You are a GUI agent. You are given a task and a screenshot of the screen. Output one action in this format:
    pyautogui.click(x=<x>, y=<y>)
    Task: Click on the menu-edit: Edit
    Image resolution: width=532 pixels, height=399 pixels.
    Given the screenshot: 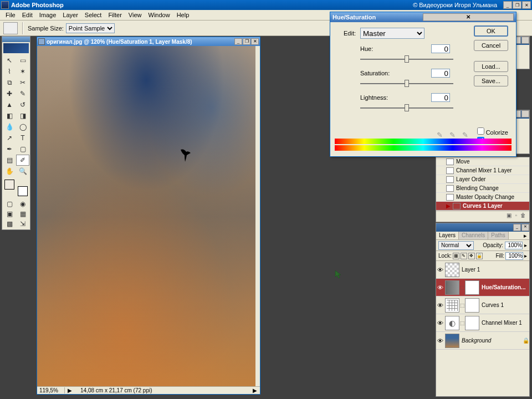 What is the action you would take?
    pyautogui.click(x=28, y=15)
    